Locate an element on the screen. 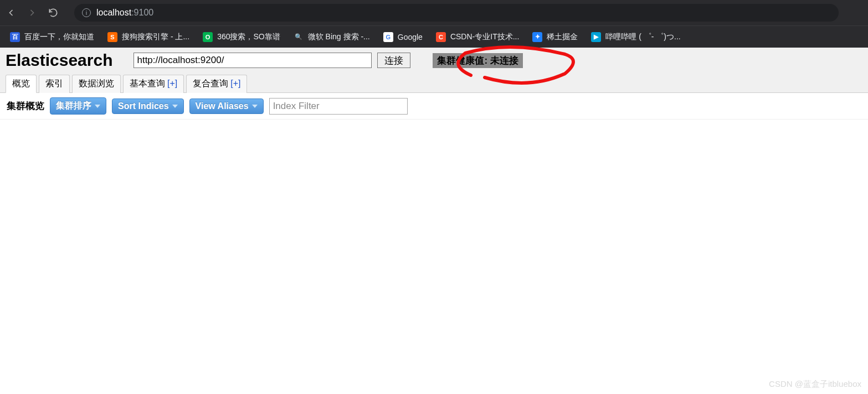  bookmark-label: 微软 Bing 搜索 -... is located at coordinates (339, 37).